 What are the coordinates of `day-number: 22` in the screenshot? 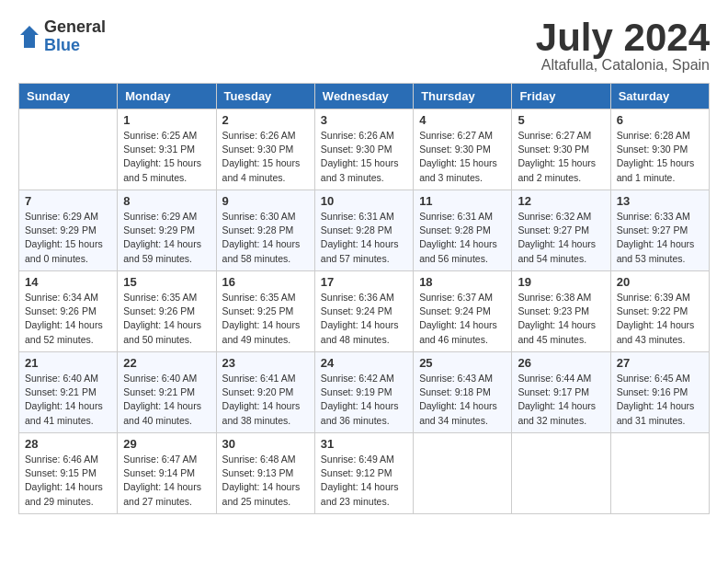 It's located at (166, 362).